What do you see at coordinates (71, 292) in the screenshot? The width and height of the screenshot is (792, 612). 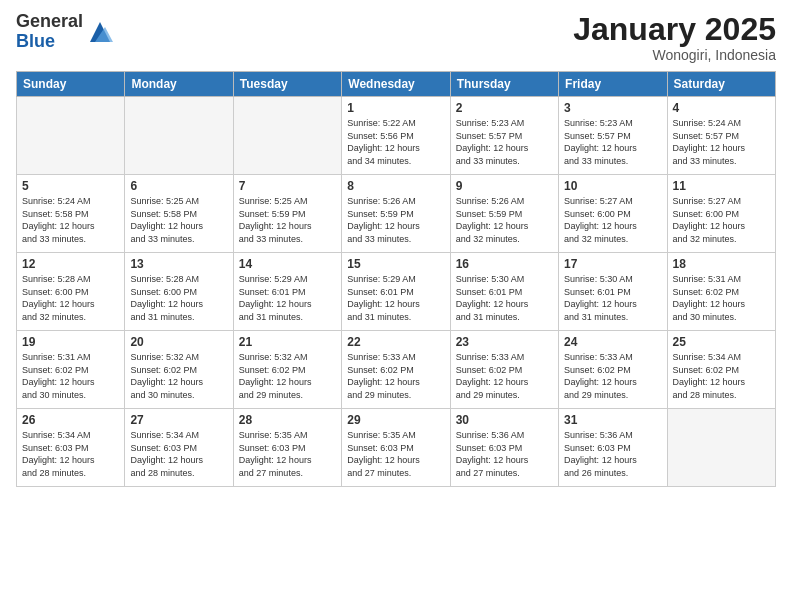 I see `calendar-cell: 12Sunrise: 5:28 AM Sunset: 6:00 PM Dayli…` at bounding box center [71, 292].